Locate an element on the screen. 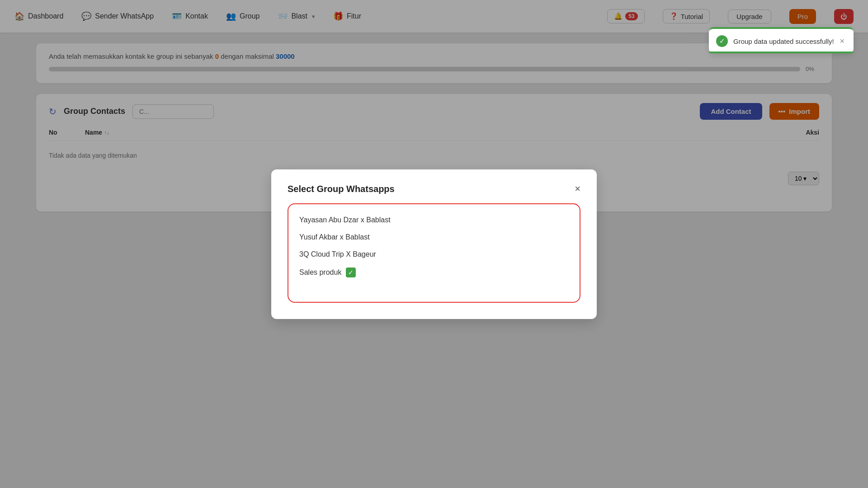  toast-check-icon: ✓ is located at coordinates (722, 41).